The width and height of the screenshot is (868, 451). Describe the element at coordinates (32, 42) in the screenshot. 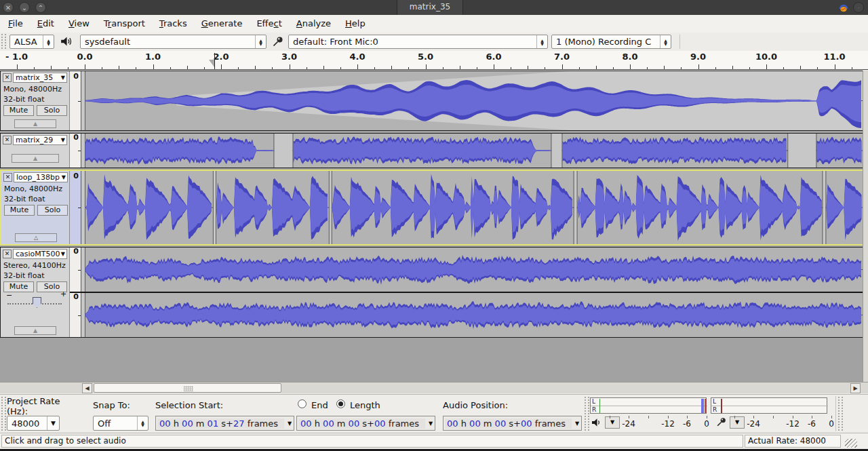

I see `audio-host-select: ALSA ▲▼` at that location.